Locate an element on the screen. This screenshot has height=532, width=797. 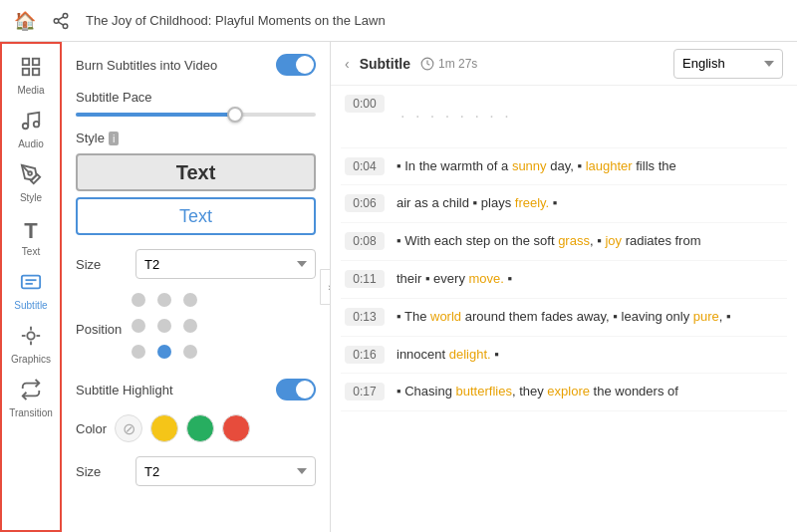
subtitle-header: ‹ Subtitle 1m 27s English Spanish French is located at coordinates (564, 64).